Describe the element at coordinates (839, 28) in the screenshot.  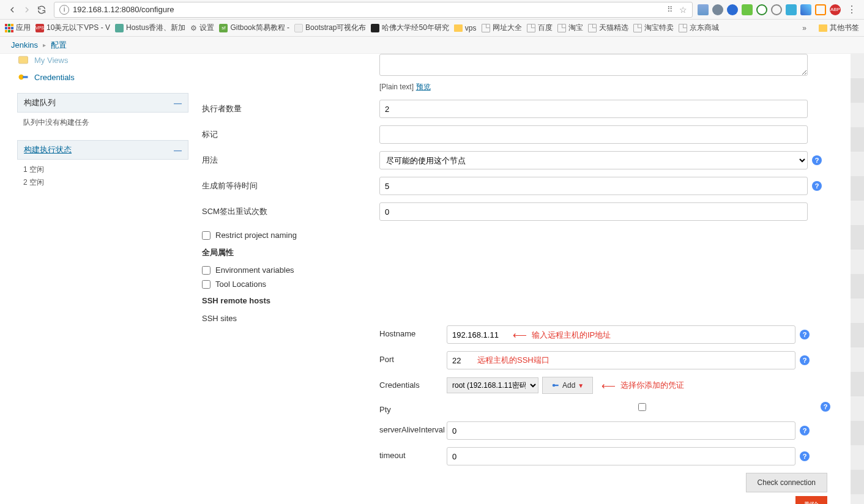
I see `other-bookmarks: 其他书签` at that location.